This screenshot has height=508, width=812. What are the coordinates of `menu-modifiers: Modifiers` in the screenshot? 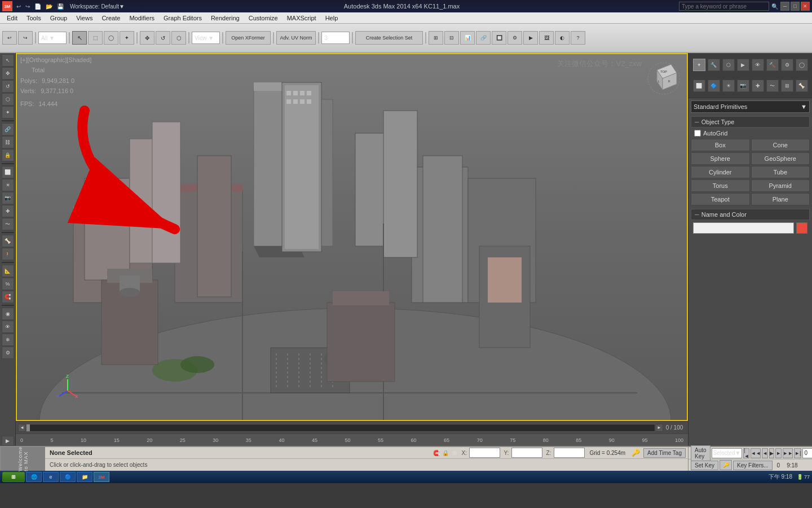 It's located at (142, 18).